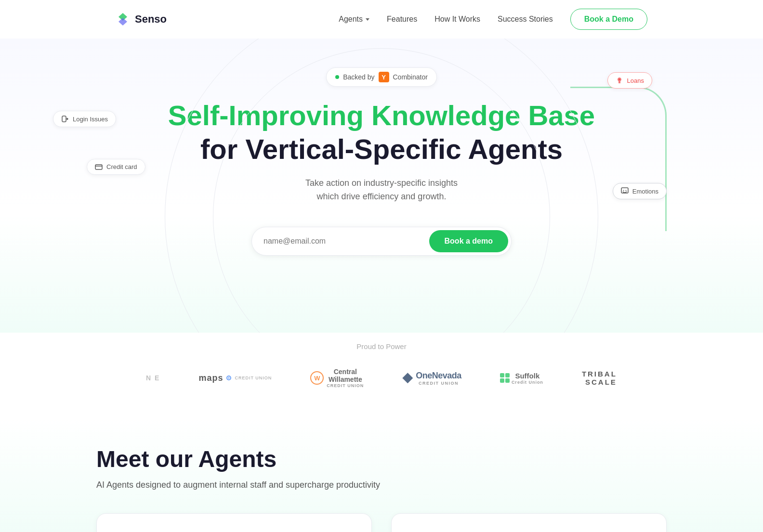 The height and width of the screenshot is (532, 763). Describe the element at coordinates (382, 77) in the screenshot. I see `yc-badge: Backed by Y Combinator` at that location.